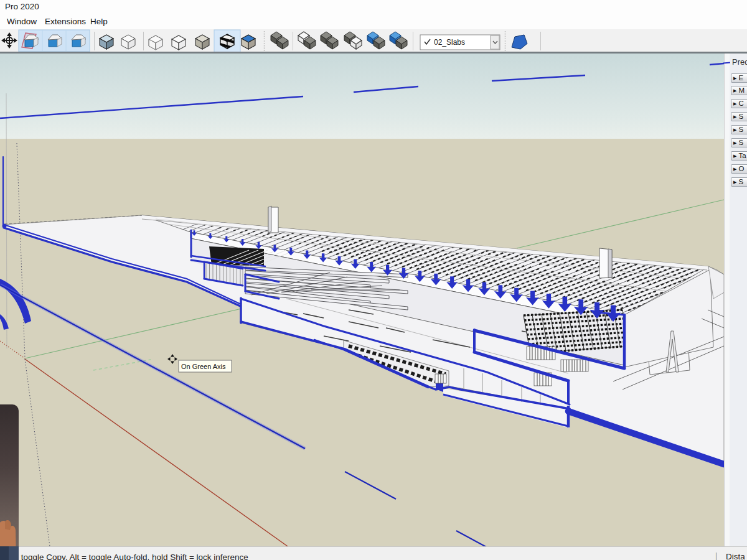  I want to click on svg-text: 02_Slabs, so click(449, 42).